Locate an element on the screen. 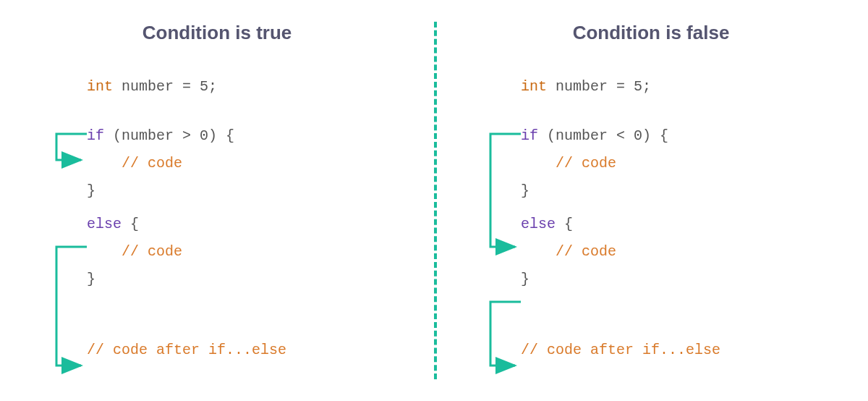 The image size is (868, 401). line-if: if (number < 0) { is located at coordinates (680, 136).